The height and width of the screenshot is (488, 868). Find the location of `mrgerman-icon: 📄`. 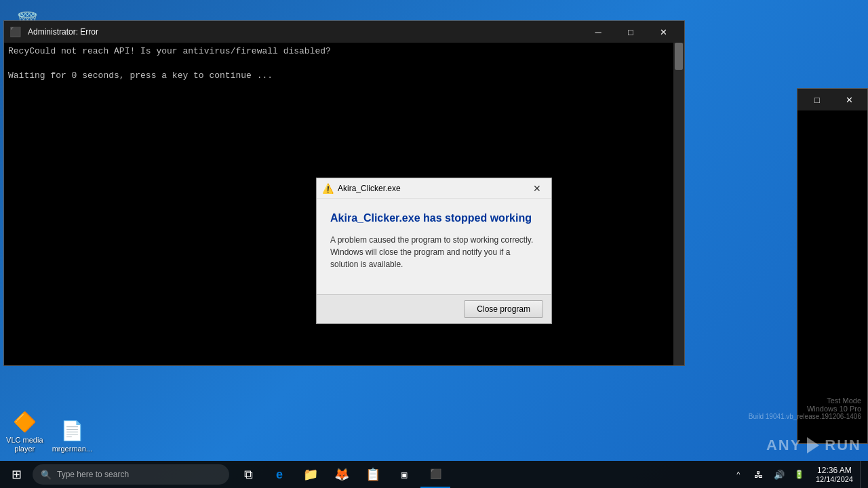

mrgerman-icon: 📄 is located at coordinates (72, 431).